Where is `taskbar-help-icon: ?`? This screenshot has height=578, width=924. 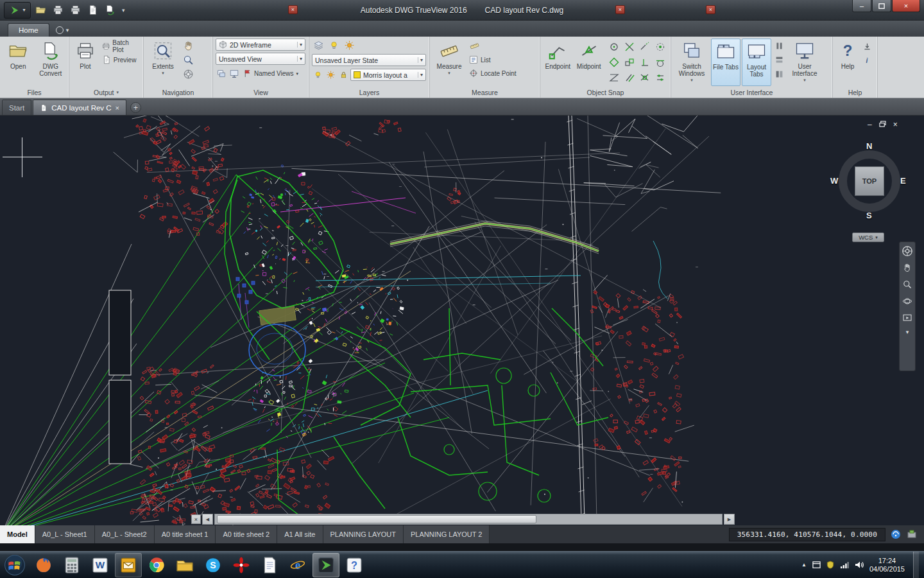 taskbar-help-icon: ? is located at coordinates (354, 565).